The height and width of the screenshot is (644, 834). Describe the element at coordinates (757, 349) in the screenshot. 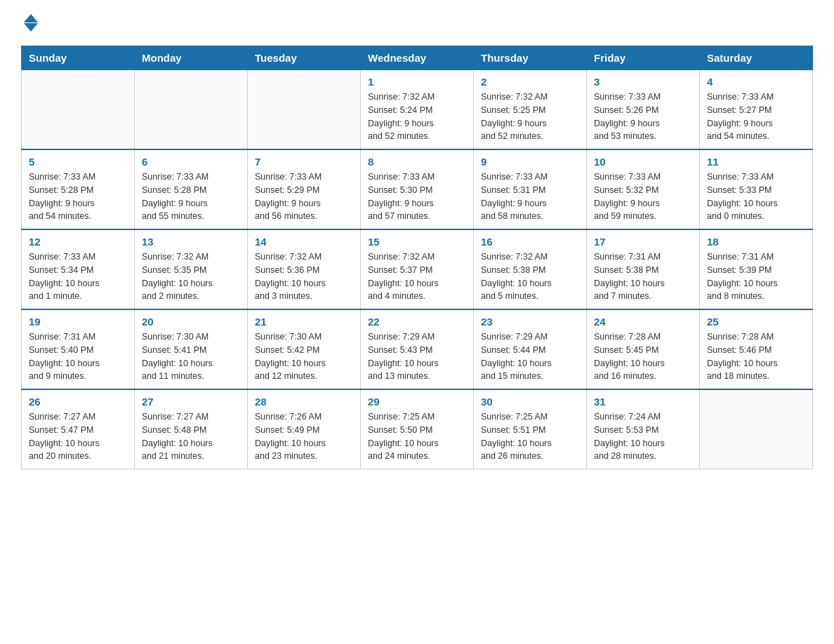

I see `calendar-cell: 25Sunrise: 7:28 AMSunset: 5:46 PMDayligh…` at that location.